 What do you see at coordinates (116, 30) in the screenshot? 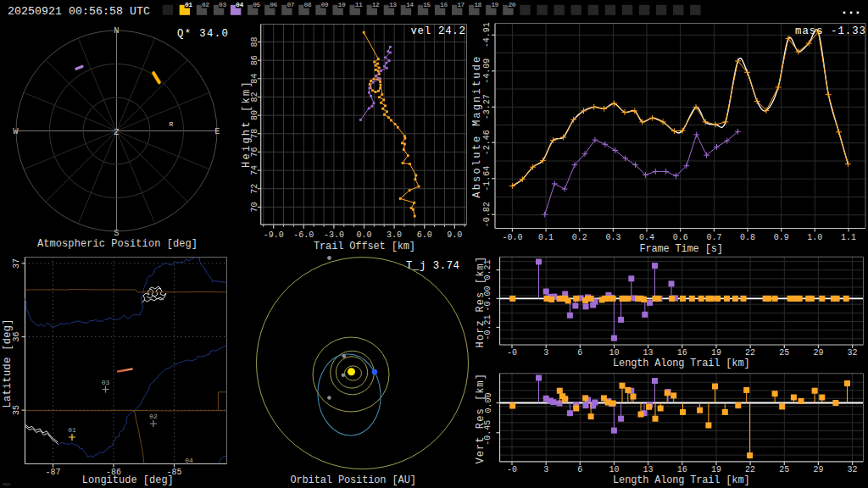
I see `svg-text: N` at bounding box center [116, 30].